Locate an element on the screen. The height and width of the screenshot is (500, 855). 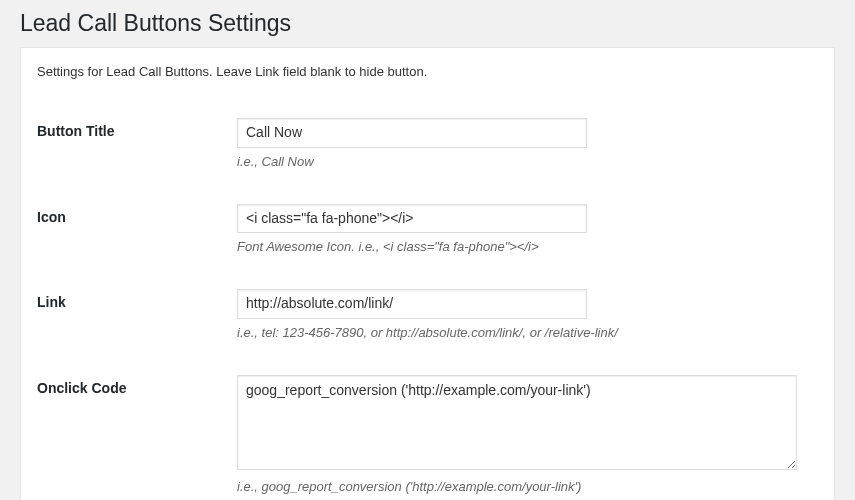
icon-input is located at coordinates (412, 219).